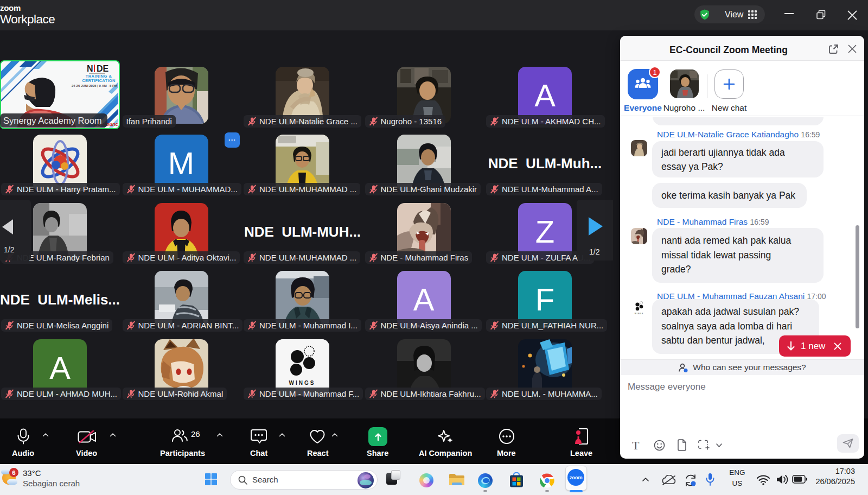 This screenshot has height=495, width=868. Describe the element at coordinates (99, 80) in the screenshot. I see `svg-text: CERTIFICATION` at that location.